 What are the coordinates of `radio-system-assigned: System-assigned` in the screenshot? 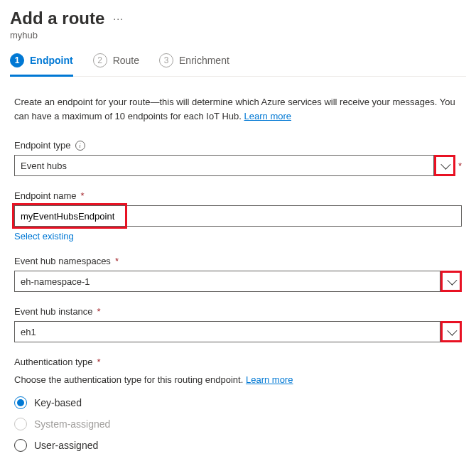 It's located at (238, 424).